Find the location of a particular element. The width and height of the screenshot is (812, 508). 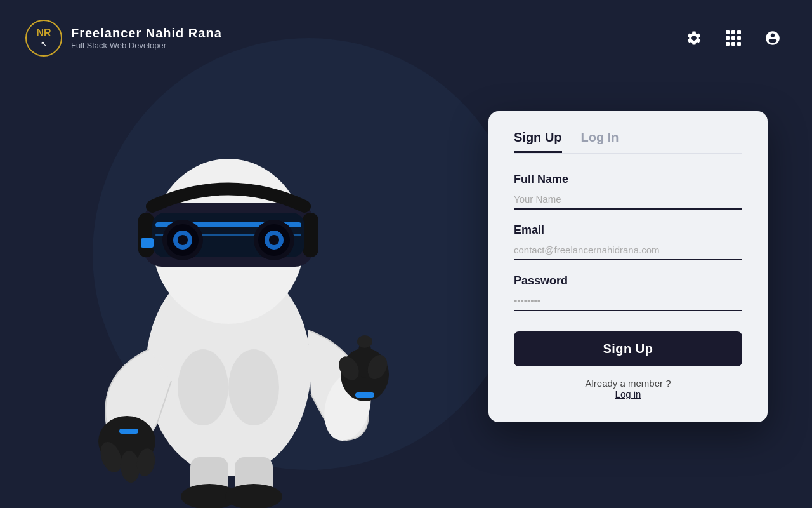

email-group: Email is located at coordinates (628, 242).